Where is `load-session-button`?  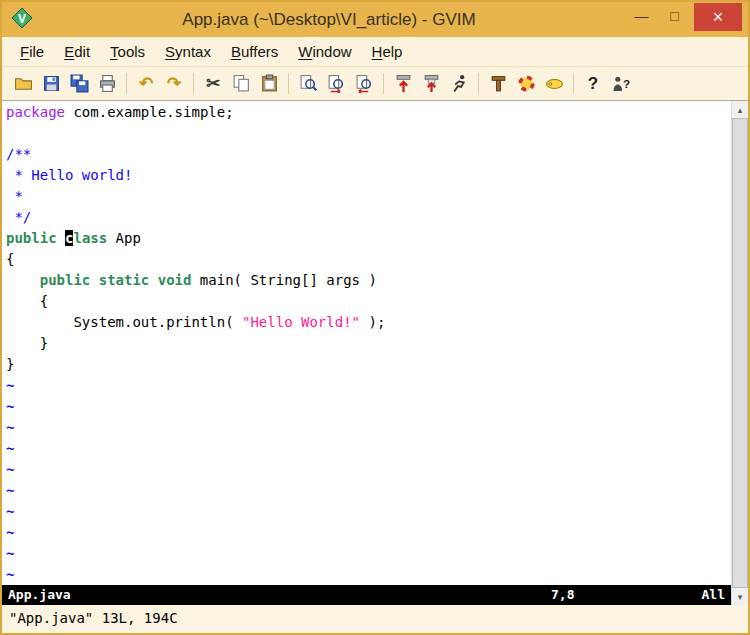 load-session-button is located at coordinates (403, 84).